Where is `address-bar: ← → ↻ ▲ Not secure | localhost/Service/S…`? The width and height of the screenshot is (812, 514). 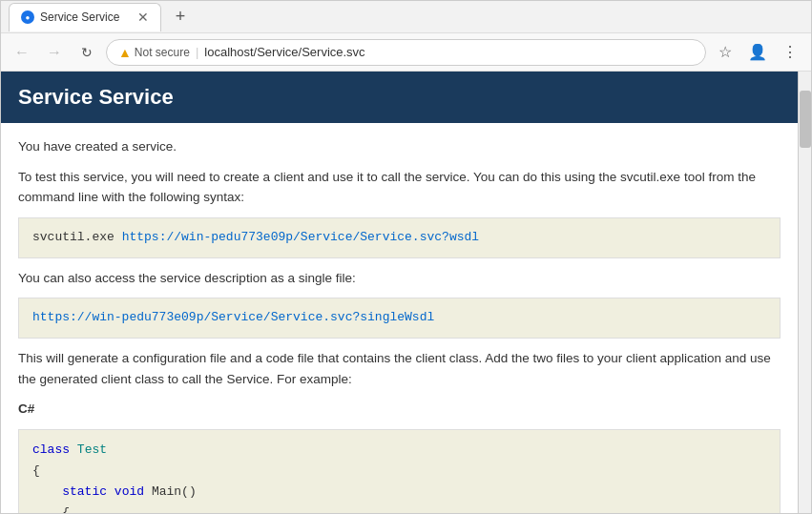 address-bar: ← → ↻ ▲ Not secure | localhost/Service/S… is located at coordinates (406, 52).